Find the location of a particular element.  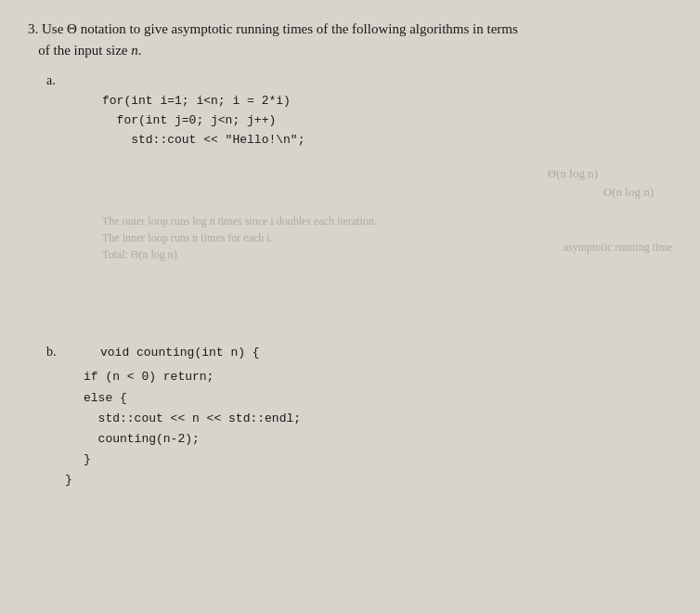

code-line-b-1: if (n < 0) return; is located at coordinates (378, 377).